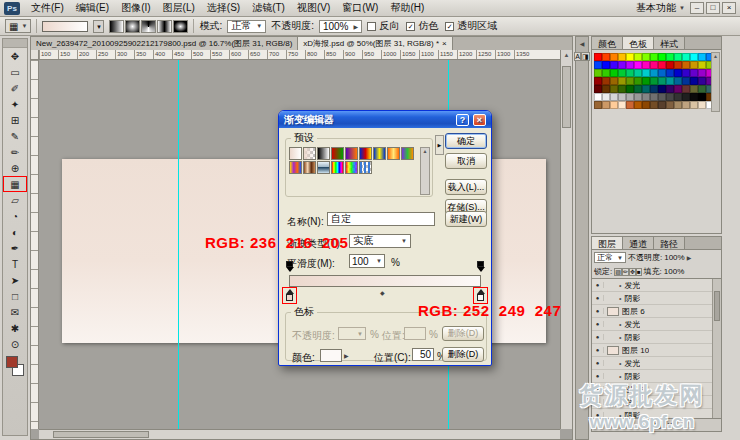 The width and height of the screenshot is (740, 440). Describe the element at coordinates (290, 266) in the screenshot. I see `opacity-stop-left` at that location.